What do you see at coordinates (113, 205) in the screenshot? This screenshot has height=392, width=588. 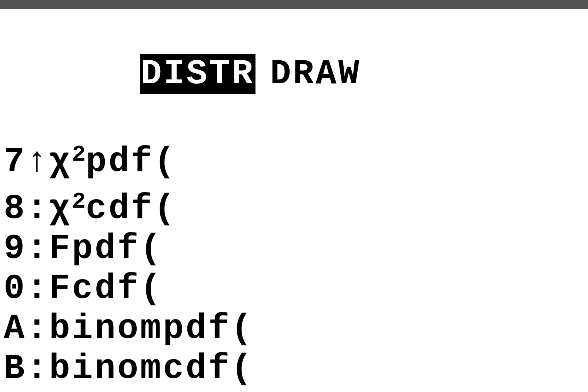 I see `menu-item-function: χ2cdf(` at bounding box center [113, 205].